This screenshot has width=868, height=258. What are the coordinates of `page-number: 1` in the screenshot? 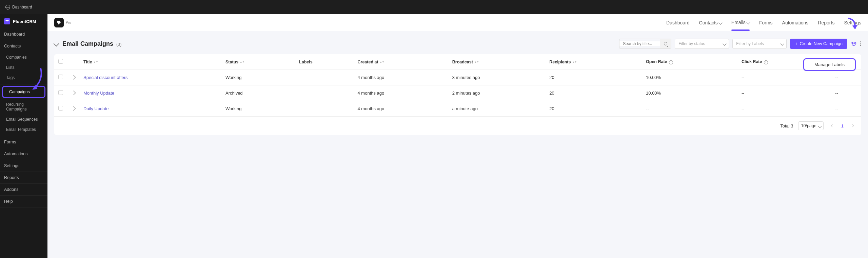 It's located at (842, 126).